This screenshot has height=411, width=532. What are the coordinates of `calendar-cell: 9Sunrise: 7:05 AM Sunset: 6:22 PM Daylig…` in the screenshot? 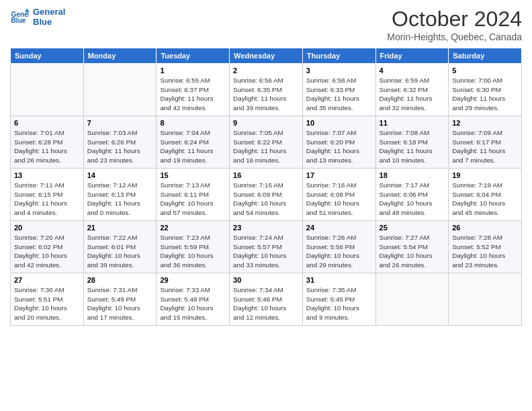 It's located at (266, 142).